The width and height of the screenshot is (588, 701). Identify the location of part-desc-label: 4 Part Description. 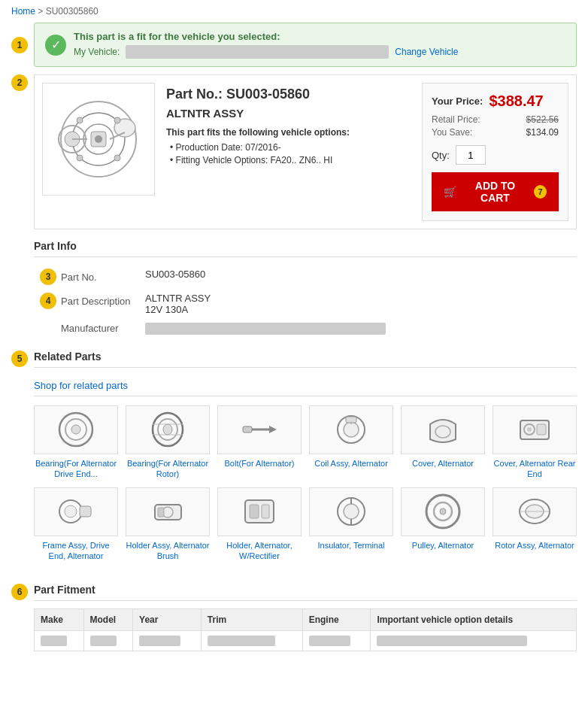
(86, 304).